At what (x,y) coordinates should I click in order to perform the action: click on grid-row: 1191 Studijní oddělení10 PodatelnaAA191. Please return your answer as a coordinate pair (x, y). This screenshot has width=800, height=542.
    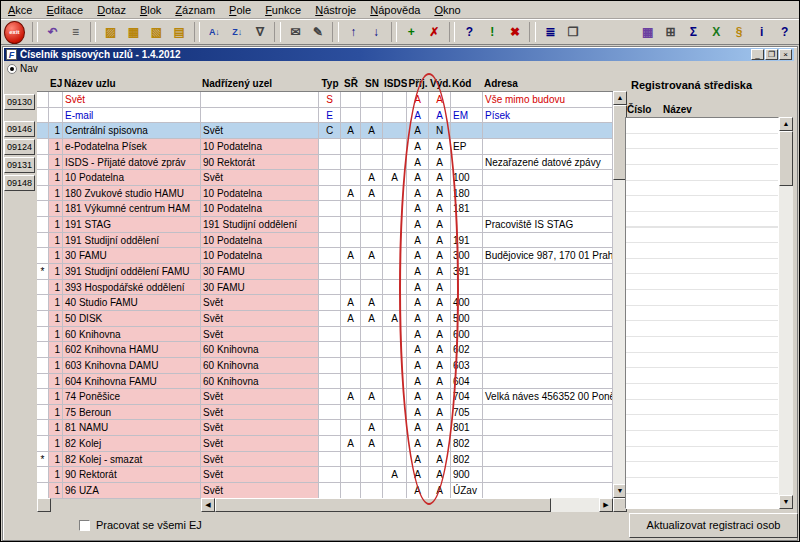
    Looking at the image, I should click on (325, 241).